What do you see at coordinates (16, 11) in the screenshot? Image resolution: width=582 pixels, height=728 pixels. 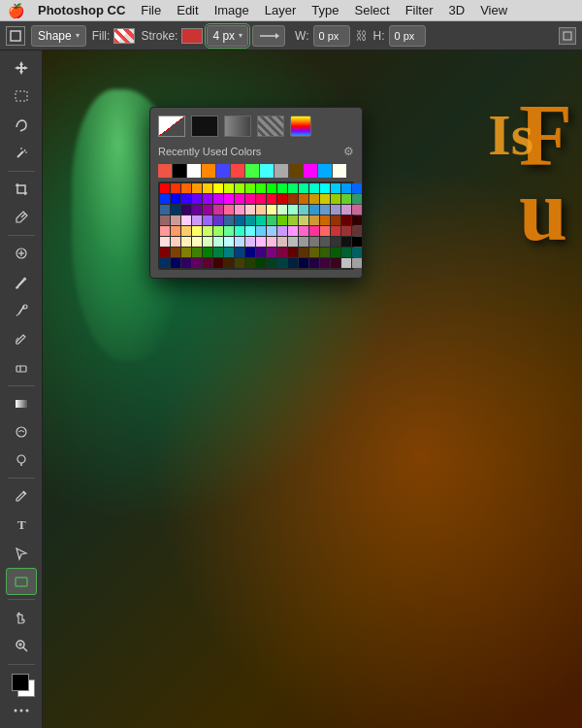 I see `apple-menu: 🍎` at bounding box center [16, 11].